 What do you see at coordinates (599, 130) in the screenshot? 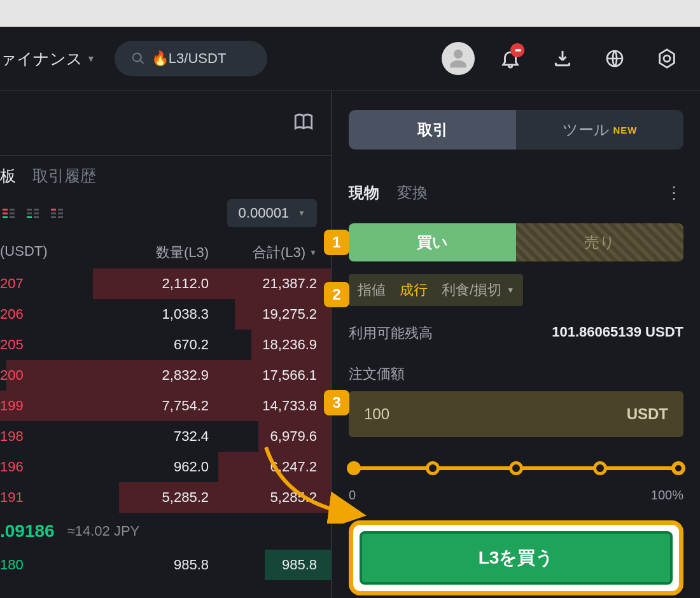
I see `seg-tools: ツール NEW` at bounding box center [599, 130].